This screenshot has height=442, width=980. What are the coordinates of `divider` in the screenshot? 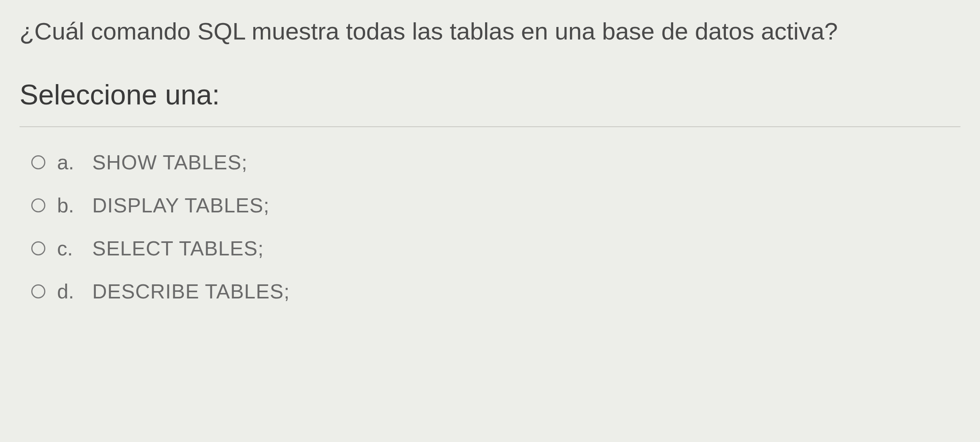 It's located at (490, 127).